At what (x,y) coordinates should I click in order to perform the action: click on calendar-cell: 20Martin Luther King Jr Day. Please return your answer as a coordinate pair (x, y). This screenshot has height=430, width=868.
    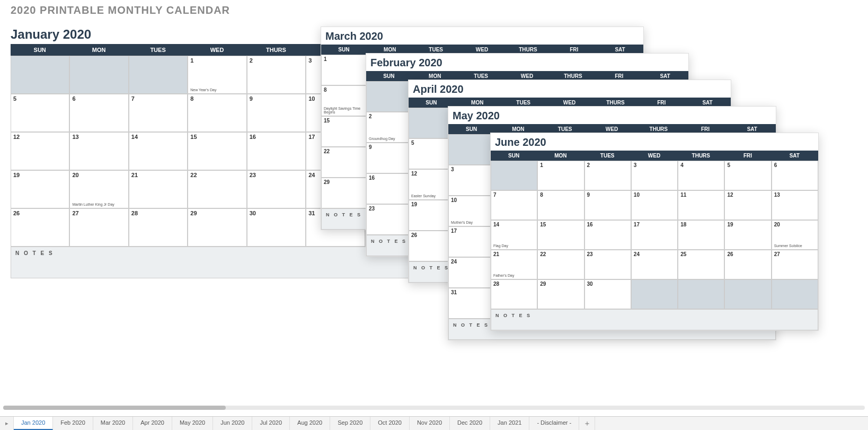
    Looking at the image, I should click on (99, 189).